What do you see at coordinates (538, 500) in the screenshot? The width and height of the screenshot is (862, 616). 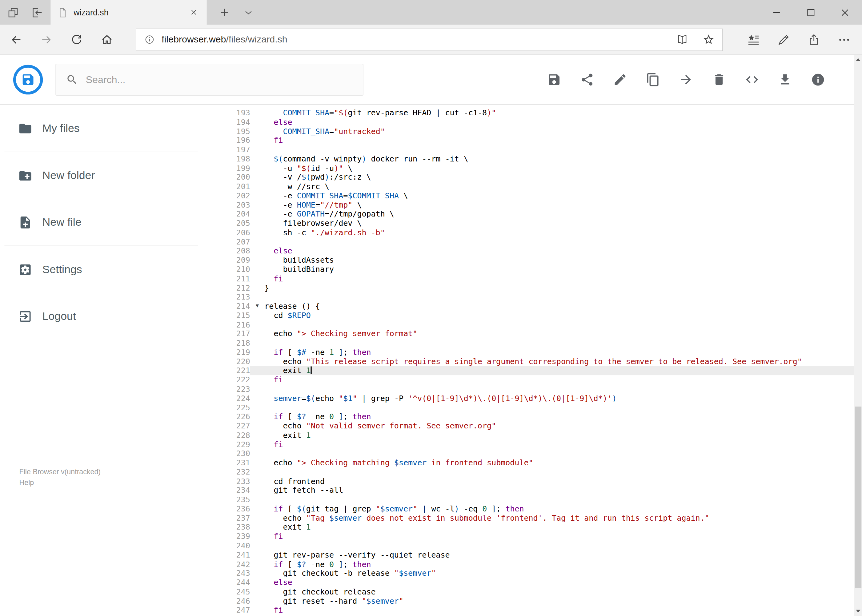 I see `code-line: 235` at bounding box center [538, 500].